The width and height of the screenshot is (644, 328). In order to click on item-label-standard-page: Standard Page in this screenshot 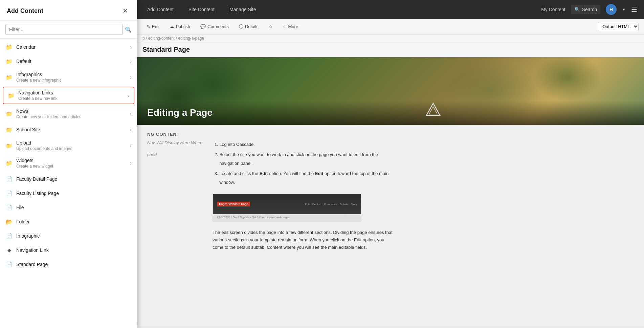, I will do `click(74, 264)`.